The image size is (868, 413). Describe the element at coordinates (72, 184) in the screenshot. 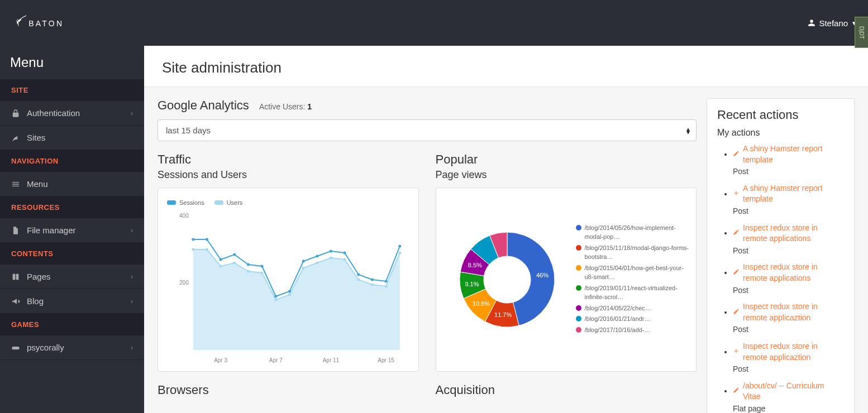

I see `sidebar-item-menu: Menu` at that location.